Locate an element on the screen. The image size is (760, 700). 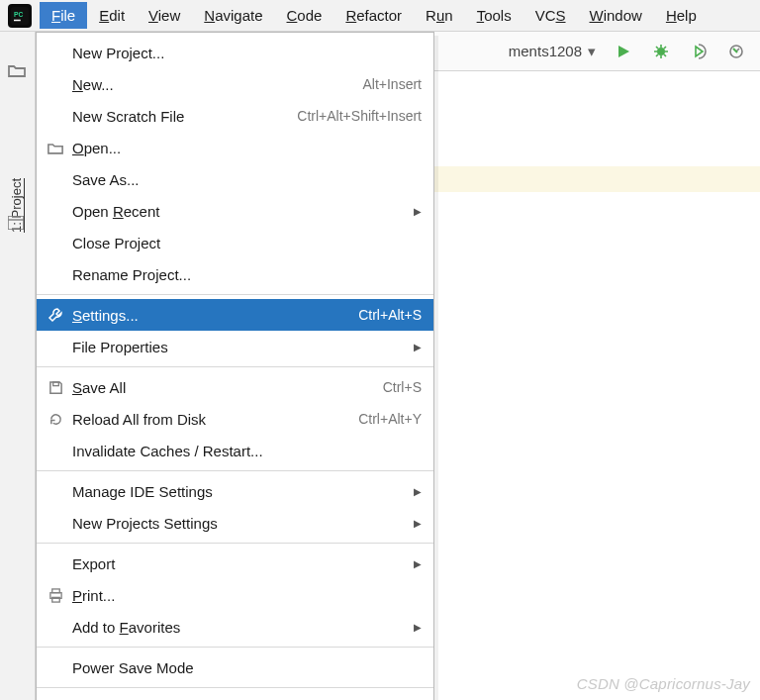
wrench-icon is located at coordinates (55, 315).